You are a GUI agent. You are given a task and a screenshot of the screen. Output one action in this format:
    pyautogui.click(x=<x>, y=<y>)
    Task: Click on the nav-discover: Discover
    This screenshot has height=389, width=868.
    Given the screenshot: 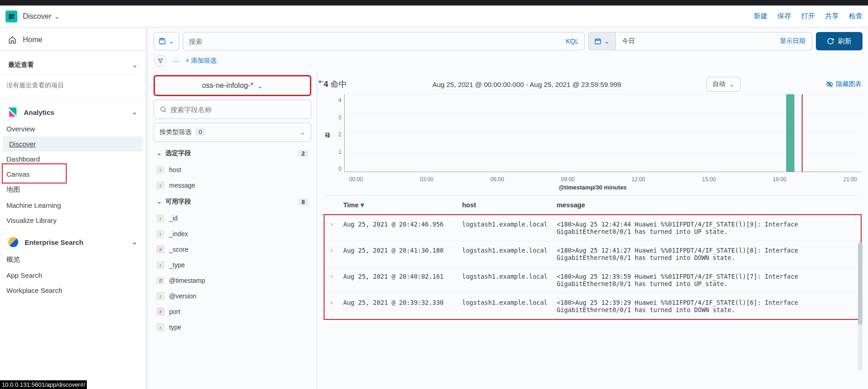 What is the action you would take?
    pyautogui.click(x=73, y=144)
    